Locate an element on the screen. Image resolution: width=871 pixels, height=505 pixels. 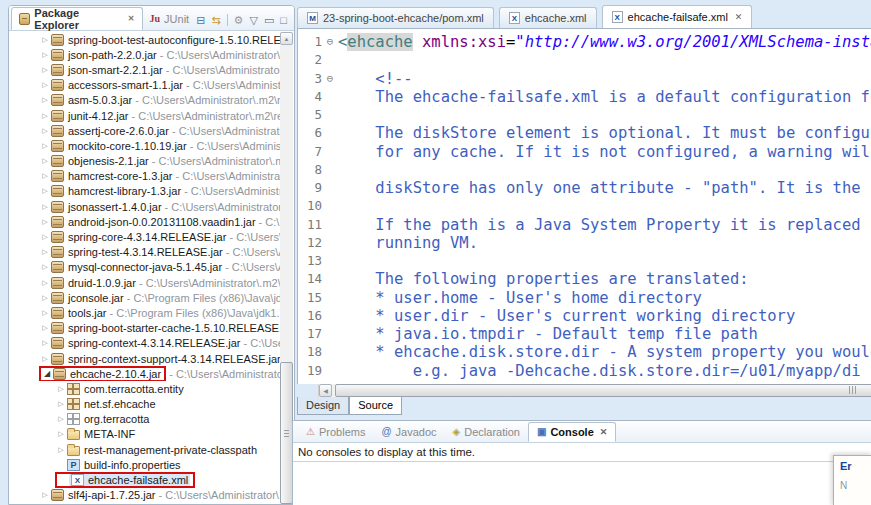
tree-item: ▷json-smart-2.2.1.jar - C:\Users\Adminis… is located at coordinates (144, 70).